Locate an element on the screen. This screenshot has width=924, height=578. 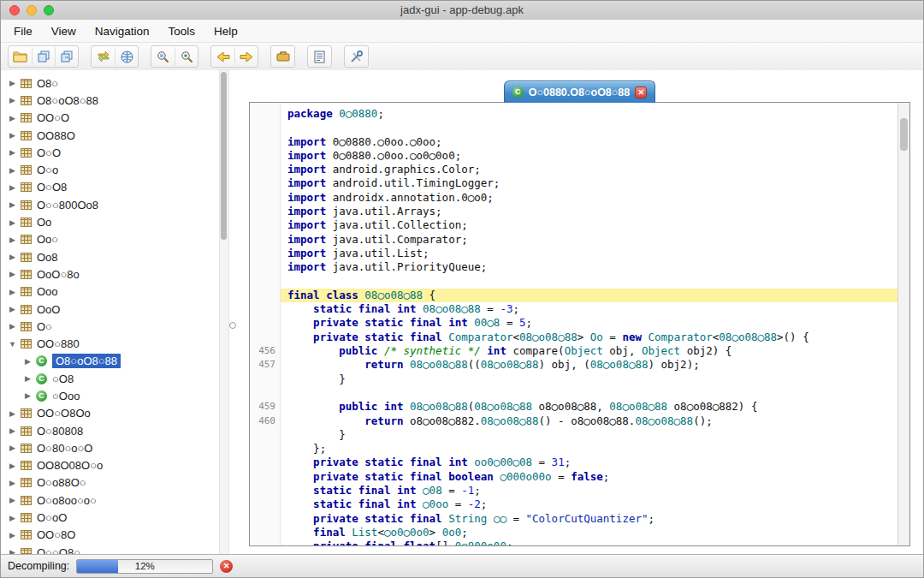
preferences-button is located at coordinates (356, 57).